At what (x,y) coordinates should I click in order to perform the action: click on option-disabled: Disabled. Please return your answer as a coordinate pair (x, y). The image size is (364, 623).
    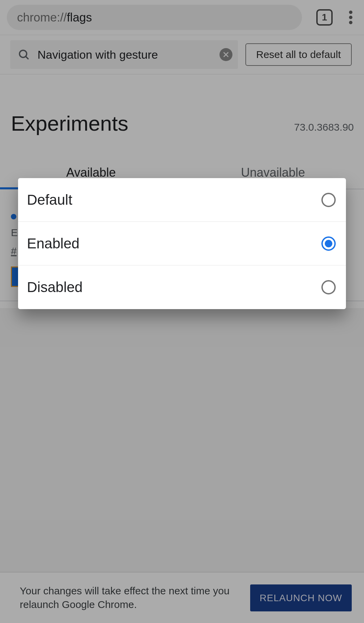
    Looking at the image, I should click on (182, 287).